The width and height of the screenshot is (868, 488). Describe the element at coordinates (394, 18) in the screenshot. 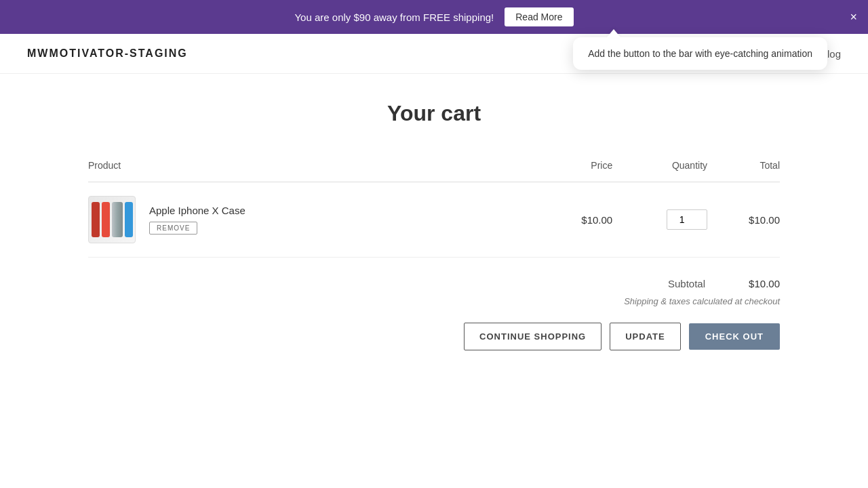

I see `banner-text: You are only $90 away from FREE shipping…` at that location.